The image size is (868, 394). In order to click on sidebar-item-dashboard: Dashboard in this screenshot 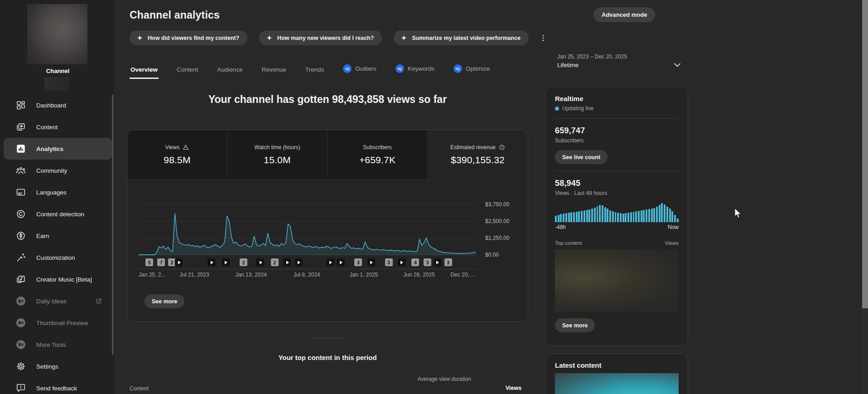, I will do `click(58, 105)`.